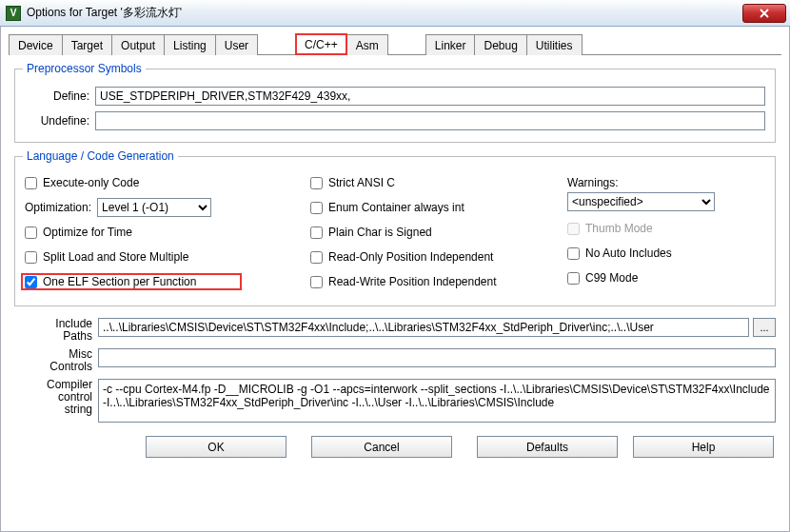  I want to click on warnings-select: <unspecified>, so click(642, 202).